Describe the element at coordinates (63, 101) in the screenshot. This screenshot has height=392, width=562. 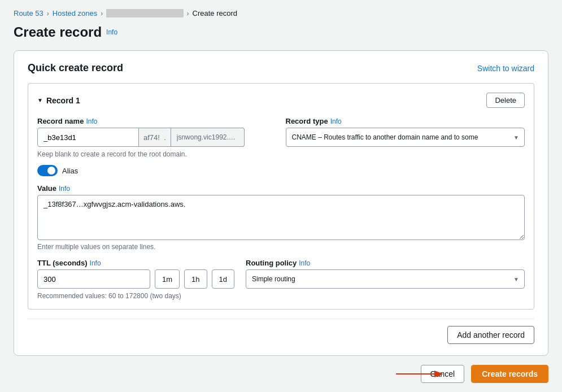
I see `record-label: Record 1` at that location.